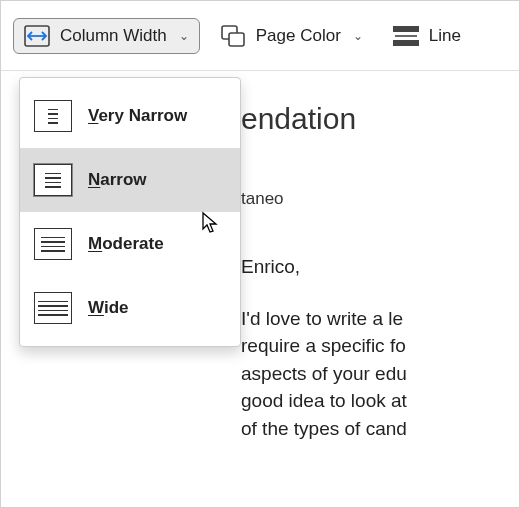  What do you see at coordinates (130, 180) in the screenshot?
I see `dropdown-item-narrow: Narrow` at bounding box center [130, 180].